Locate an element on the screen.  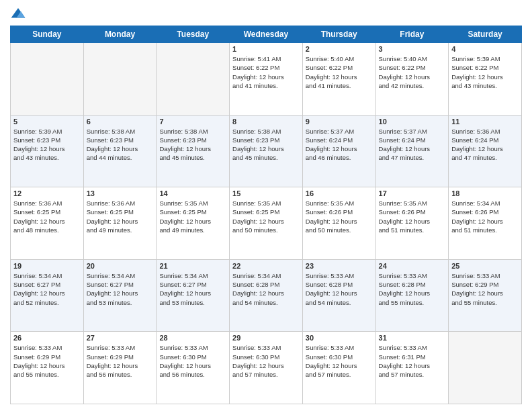
calendar-cell: 27Sunrise: 5:33 AM Sunset: 6:29 PM Dayli… is located at coordinates (120, 368).